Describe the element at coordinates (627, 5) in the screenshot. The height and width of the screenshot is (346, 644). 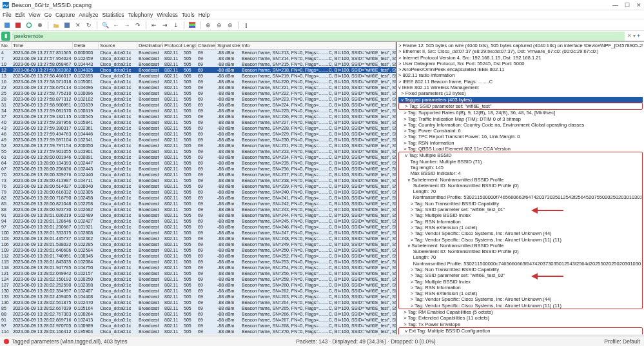
I see `maximize-button: ☐` at that location.